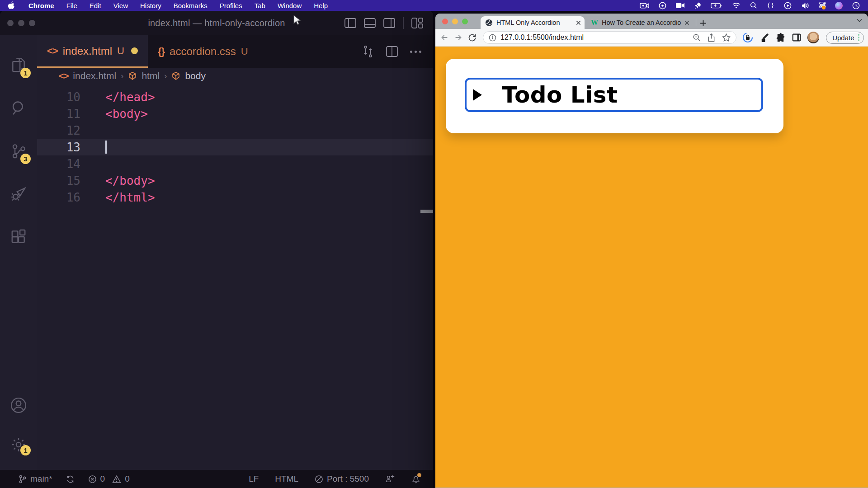 The height and width of the screenshot is (488, 868). Describe the element at coordinates (130, 97) in the screenshot. I see `code-text: </head>` at that location.